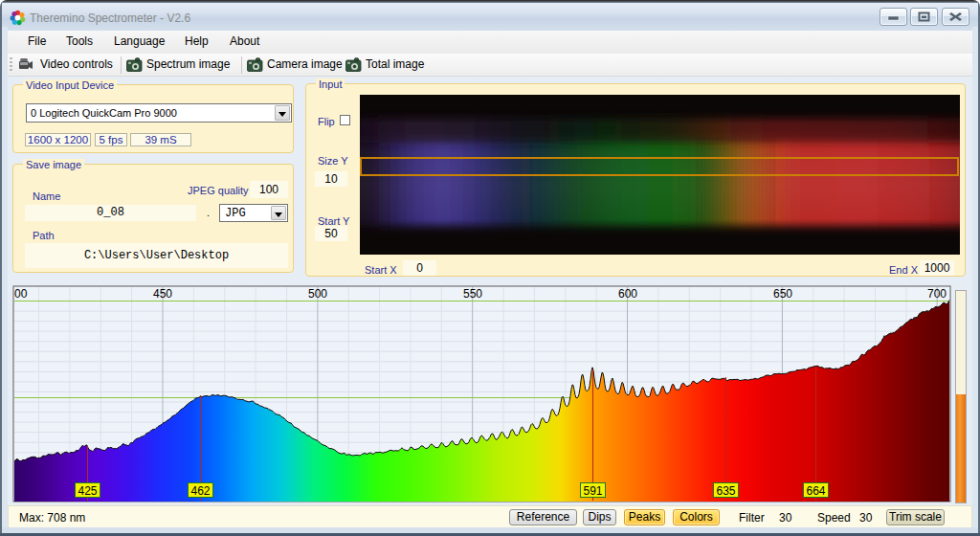  I want to click on svg-text: 600, so click(628, 294).